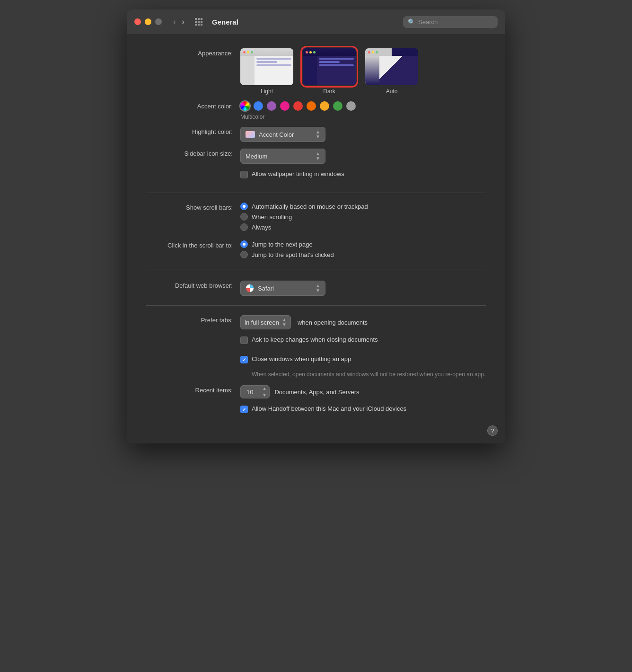 This screenshot has height=672, width=632. What do you see at coordinates (333, 323) in the screenshot?
I see `prefer-tabs-after-text: when opening documents` at bounding box center [333, 323].